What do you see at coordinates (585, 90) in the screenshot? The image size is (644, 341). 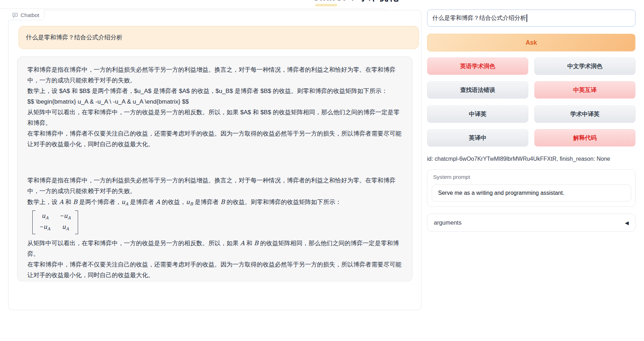 I see `shortcut-button-zh-en-mutual-translate: 中英互译` at bounding box center [585, 90].